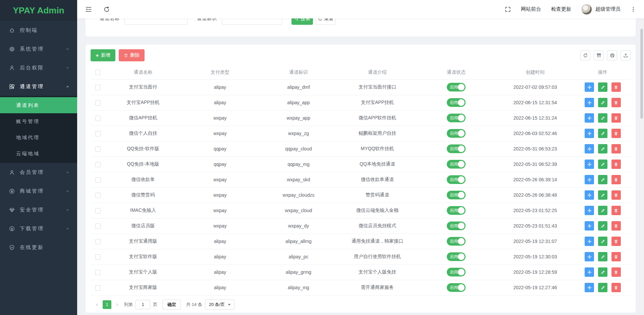  I want to click on table-print-button, so click(612, 55).